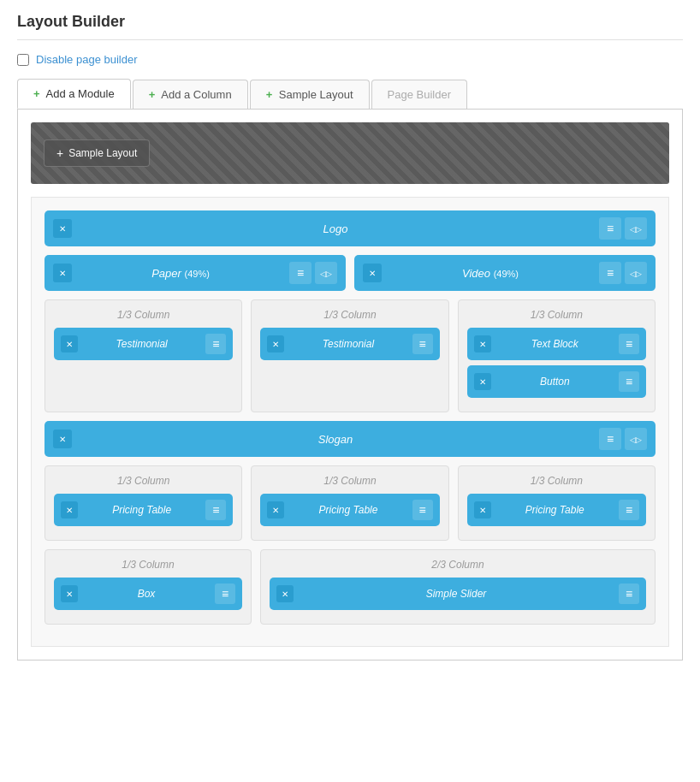 The width and height of the screenshot is (700, 782). What do you see at coordinates (310, 94) in the screenshot?
I see `tab-sample-layout: + Sample Layout` at bounding box center [310, 94].